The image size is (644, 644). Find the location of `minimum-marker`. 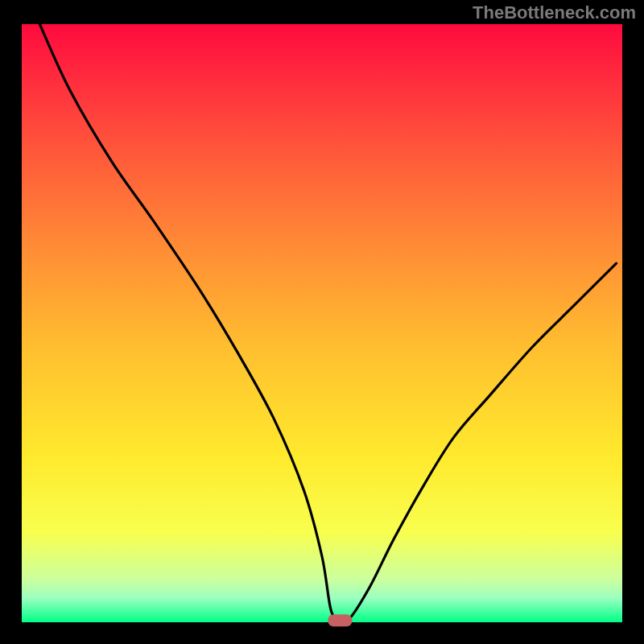

minimum-marker is located at coordinates (340, 620).